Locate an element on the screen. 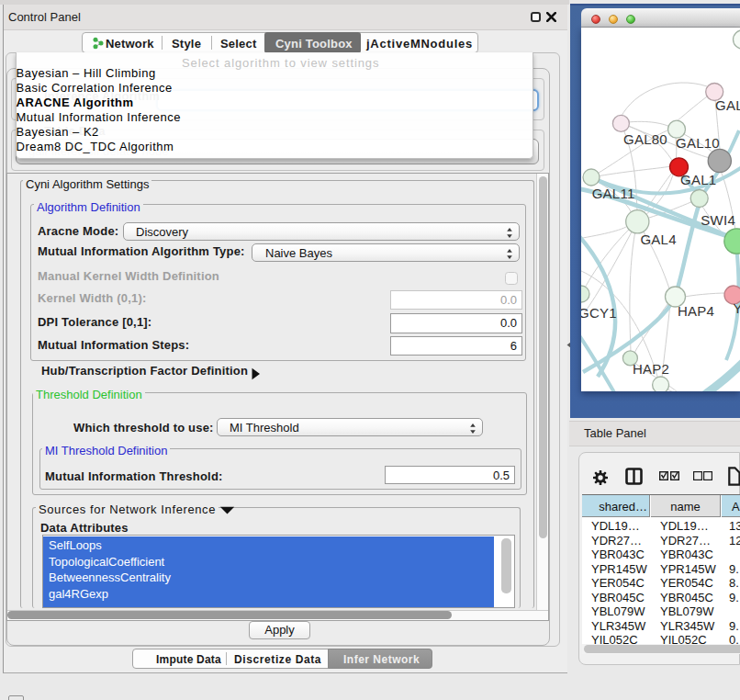  svg-text: GCY1 is located at coordinates (599, 312).